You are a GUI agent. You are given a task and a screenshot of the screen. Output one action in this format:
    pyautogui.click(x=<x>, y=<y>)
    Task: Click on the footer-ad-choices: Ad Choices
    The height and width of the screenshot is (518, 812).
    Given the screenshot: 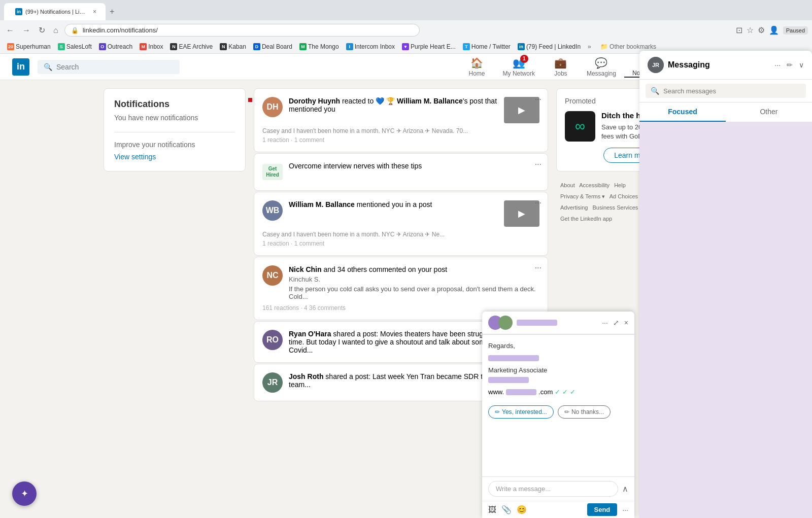 What is the action you would take?
    pyautogui.click(x=624, y=196)
    